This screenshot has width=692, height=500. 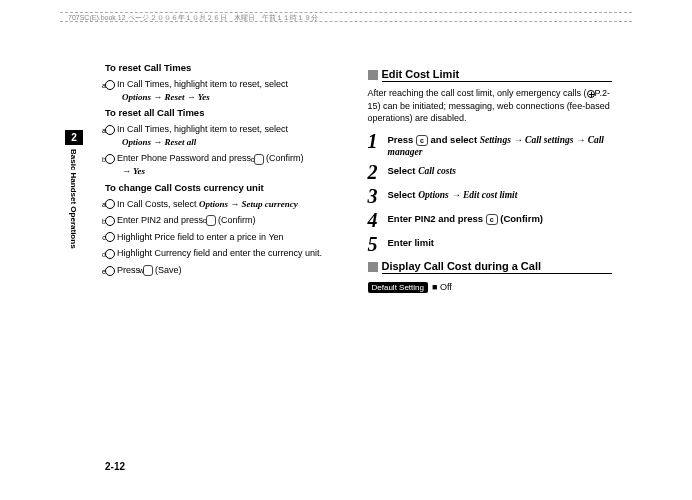 What do you see at coordinates (228, 220) in the screenshot?
I see `step: bEnter PIN2 and press c (Confirm)` at bounding box center [228, 220].